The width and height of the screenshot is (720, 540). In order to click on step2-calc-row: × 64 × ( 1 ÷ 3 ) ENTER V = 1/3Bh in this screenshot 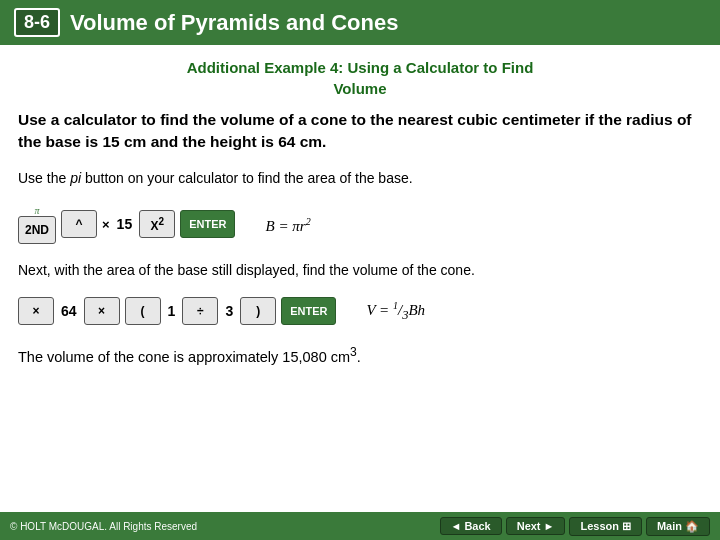, I will do `click(360, 312)`.